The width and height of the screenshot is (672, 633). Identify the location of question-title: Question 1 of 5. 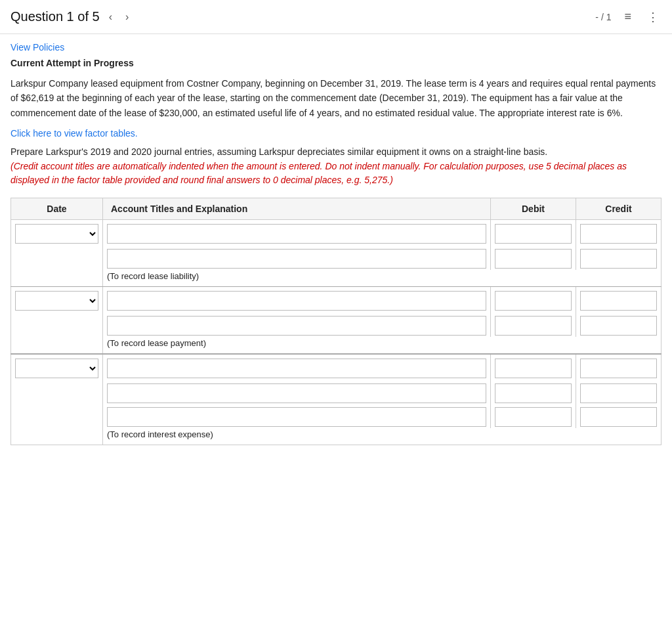
(55, 17).